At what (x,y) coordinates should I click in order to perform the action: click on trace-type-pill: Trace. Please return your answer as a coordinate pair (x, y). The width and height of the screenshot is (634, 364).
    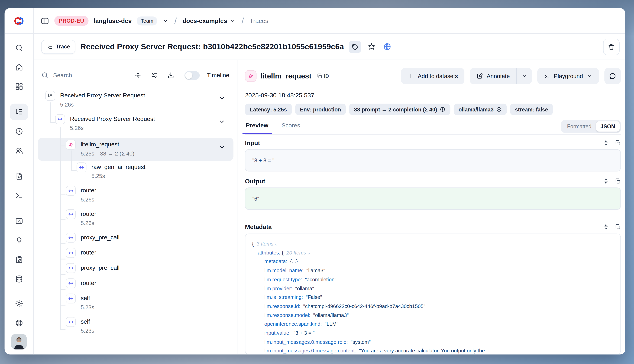
    Looking at the image, I should click on (58, 47).